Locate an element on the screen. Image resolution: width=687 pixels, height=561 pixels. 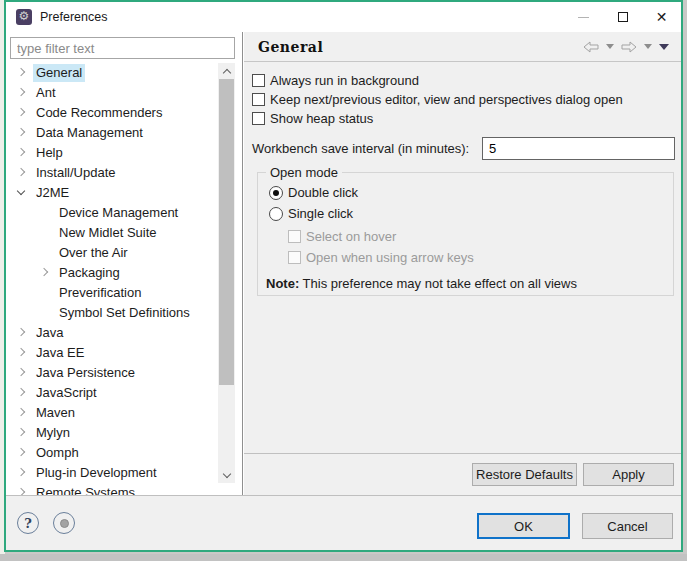
tree-item-plug-in-development: Plug-in Development is located at coordinates (112, 473).